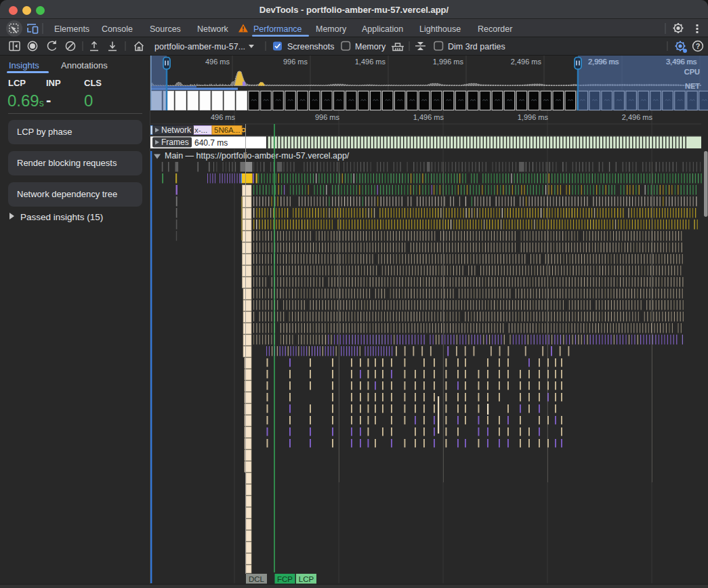 The width and height of the screenshot is (708, 588). What do you see at coordinates (692, 86) in the screenshot?
I see `svg-text: NET` at bounding box center [692, 86].